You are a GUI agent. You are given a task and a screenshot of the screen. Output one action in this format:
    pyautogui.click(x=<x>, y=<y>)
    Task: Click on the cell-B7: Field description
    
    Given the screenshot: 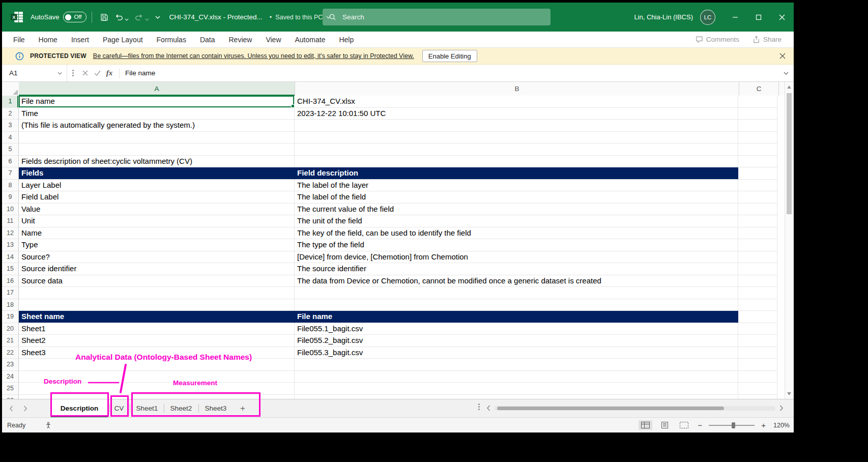 What is the action you would take?
    pyautogui.click(x=516, y=174)
    